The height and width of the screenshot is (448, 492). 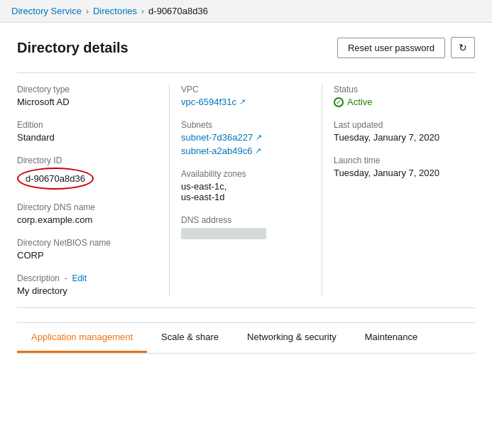 What do you see at coordinates (87, 285) in the screenshot?
I see `description-item: Description - Edit My directory` at bounding box center [87, 285].